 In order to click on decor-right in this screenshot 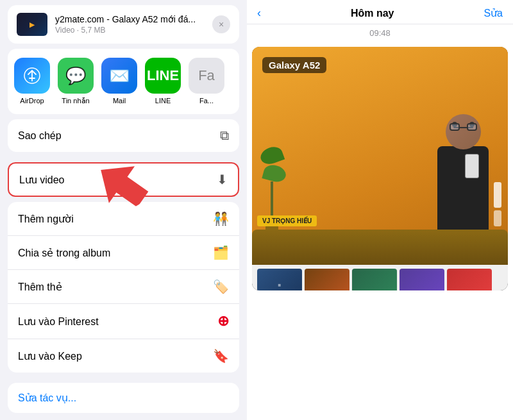, I will do `click(498, 204)`.